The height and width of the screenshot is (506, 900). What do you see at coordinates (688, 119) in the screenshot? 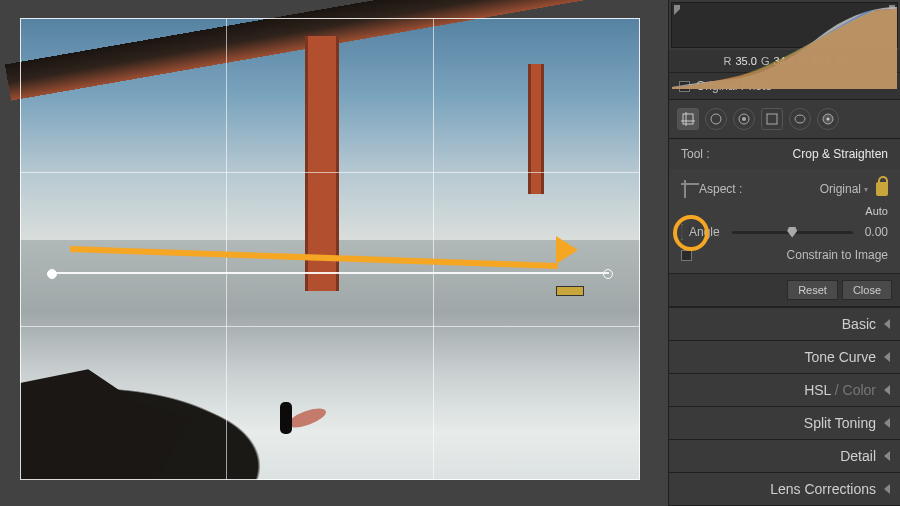
I see `crop-tool-icon` at bounding box center [688, 119].